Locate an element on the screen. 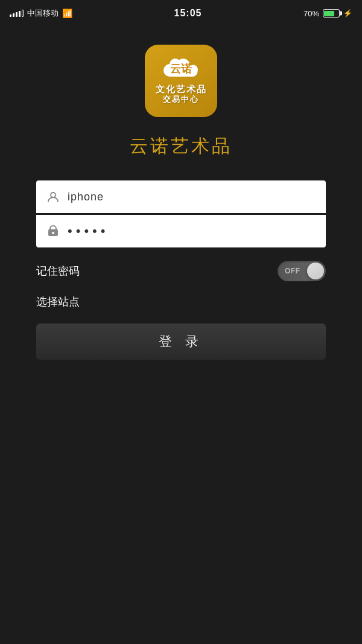 The height and width of the screenshot is (644, 362). carrier-text: 中国移动 is located at coordinates (43, 13).